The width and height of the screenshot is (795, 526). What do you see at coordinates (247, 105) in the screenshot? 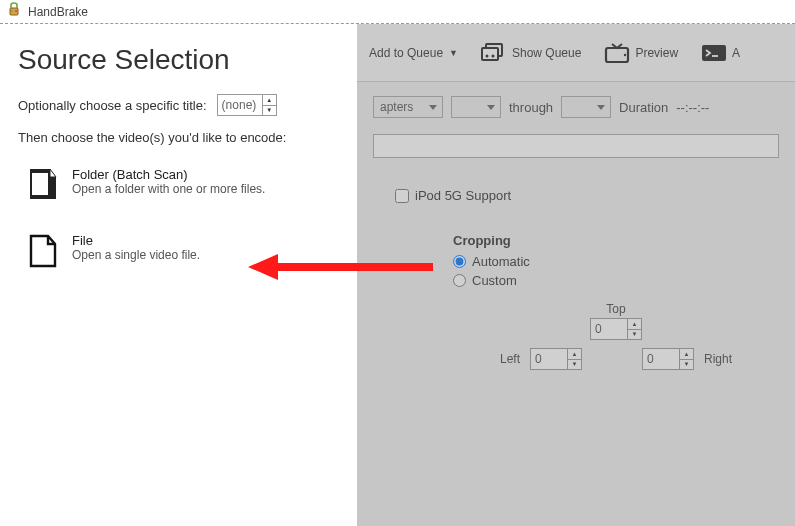
I see `title-spinner: ▲ ▼` at bounding box center [247, 105].